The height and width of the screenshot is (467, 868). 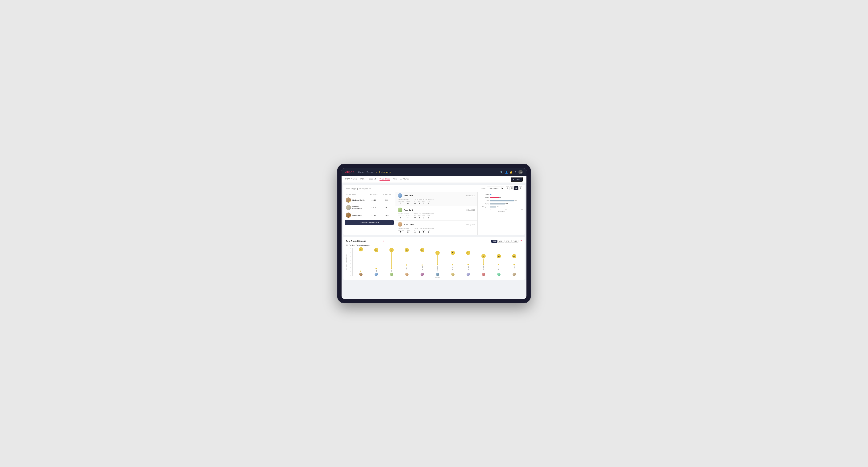 I want to click on activities-stat: Total Practice Activities OTT 0 APP, so click(x=424, y=201).